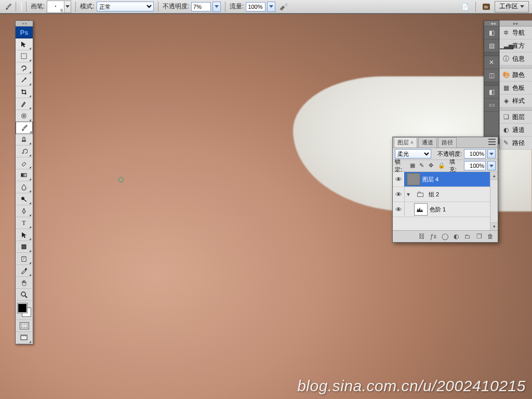  I want to click on dock-brushes-icon: ✕, so click(491, 62).